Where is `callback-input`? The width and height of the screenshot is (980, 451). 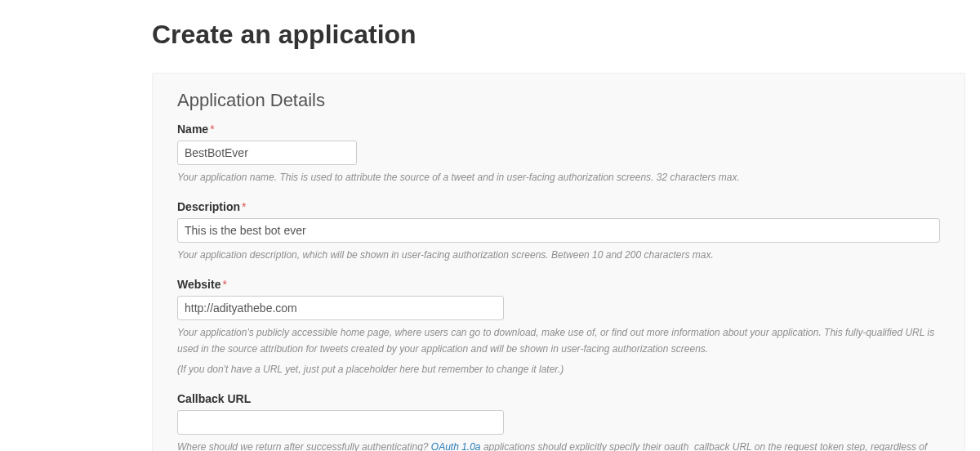 callback-input is located at coordinates (341, 422).